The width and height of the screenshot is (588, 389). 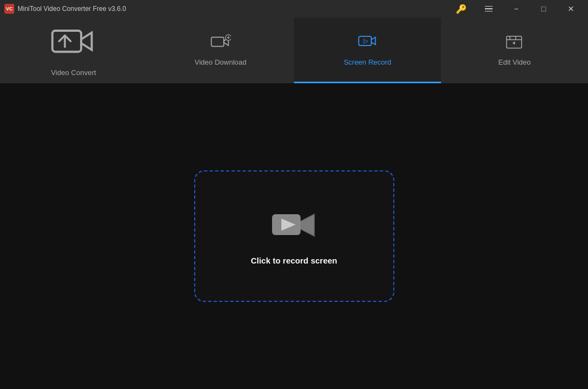 I want to click on tab-video-download-label: Video Download, so click(x=220, y=62).